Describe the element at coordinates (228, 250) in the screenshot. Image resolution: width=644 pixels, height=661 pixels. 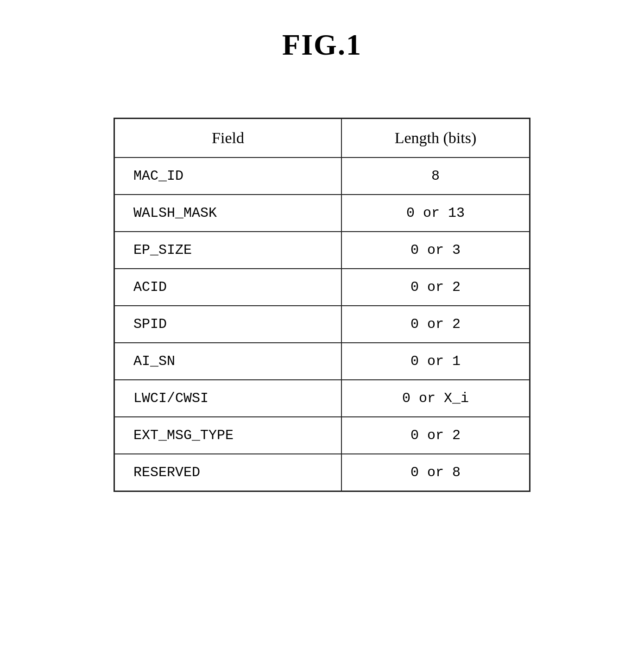
I see `field-cell: EP_SIZE` at that location.